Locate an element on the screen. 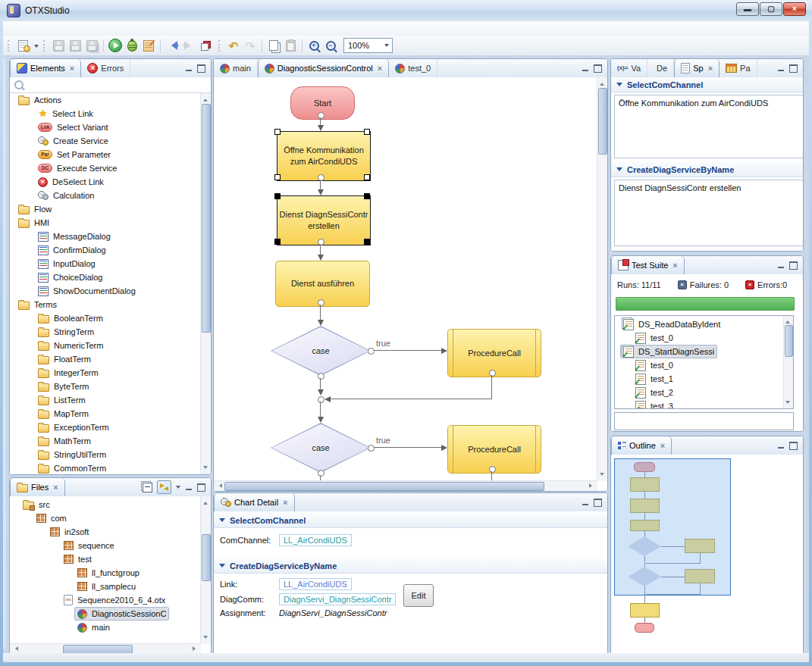 The image size is (812, 666). tree-item: Create Service is located at coordinates (105, 141).